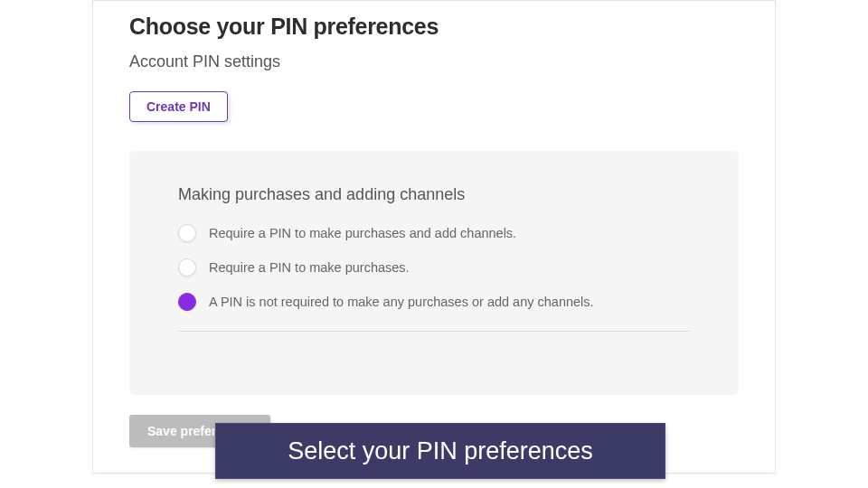 The width and height of the screenshot is (868, 488). I want to click on radio-label: Require a PIN to make purchases and add …, so click(363, 233).